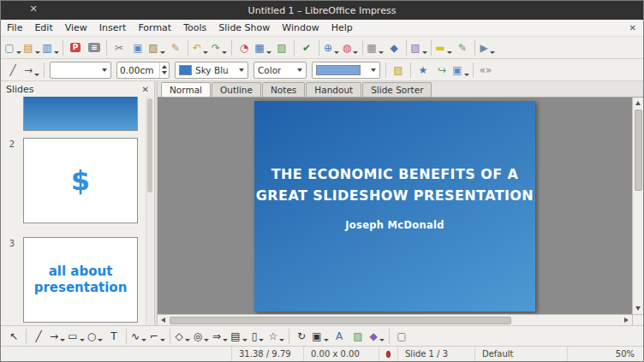 The image size is (644, 362). I want to click on save-button: ▥, so click(51, 48).